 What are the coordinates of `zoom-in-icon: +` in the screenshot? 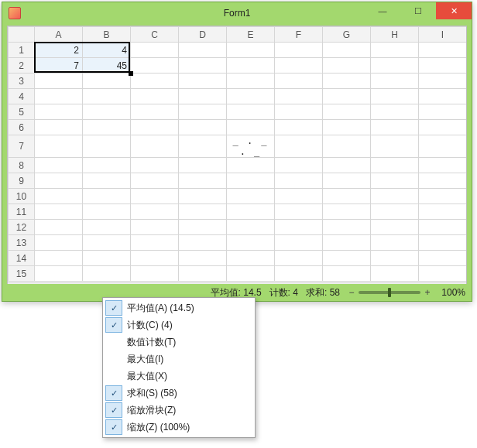 It's located at (427, 292).